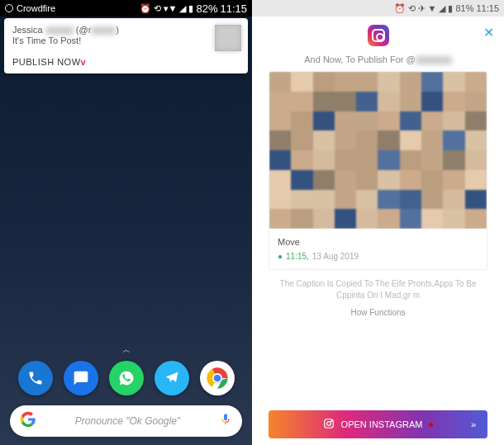  I want to click on notification-card: Jessica (@r) It's Time To Post! PUBLISH …, so click(126, 46).